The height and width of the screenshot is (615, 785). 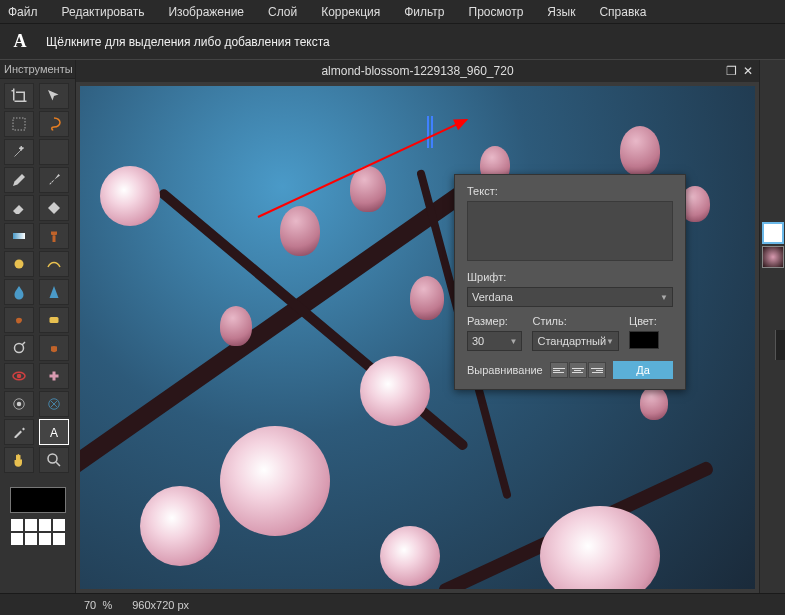 I want to click on document-tab-bar: almond-blossom-1229138_960_720 ❐ ✕, so click(x=418, y=71).